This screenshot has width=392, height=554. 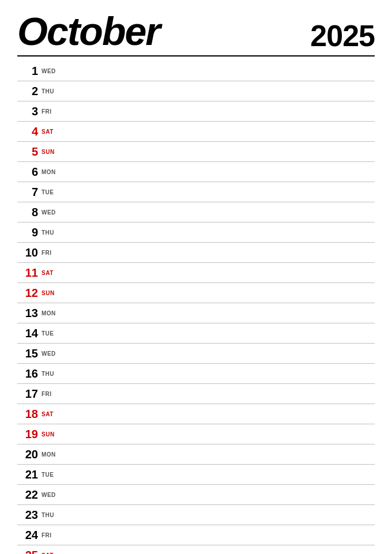 What do you see at coordinates (28, 131) in the screenshot?
I see `day-number: 4` at bounding box center [28, 131].